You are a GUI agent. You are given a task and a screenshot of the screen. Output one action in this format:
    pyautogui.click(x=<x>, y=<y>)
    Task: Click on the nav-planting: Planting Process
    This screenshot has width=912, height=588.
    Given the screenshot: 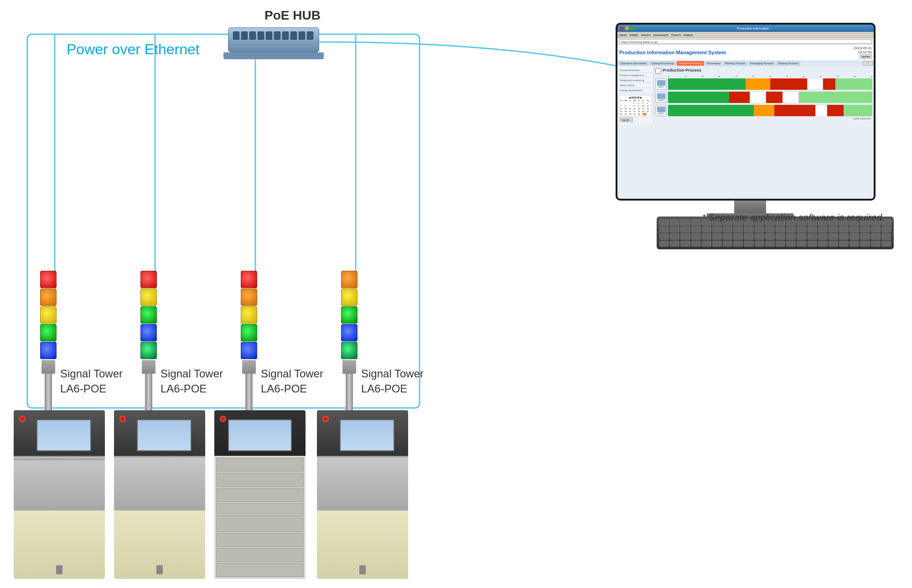 What is the action you would take?
    pyautogui.click(x=735, y=63)
    